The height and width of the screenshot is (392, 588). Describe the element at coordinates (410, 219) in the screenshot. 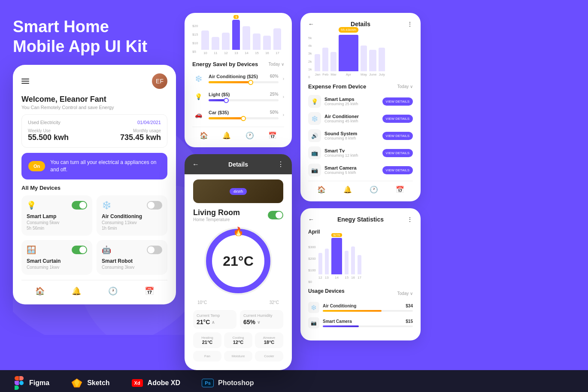

I see `stats-dots-icon: ⋮` at that location.